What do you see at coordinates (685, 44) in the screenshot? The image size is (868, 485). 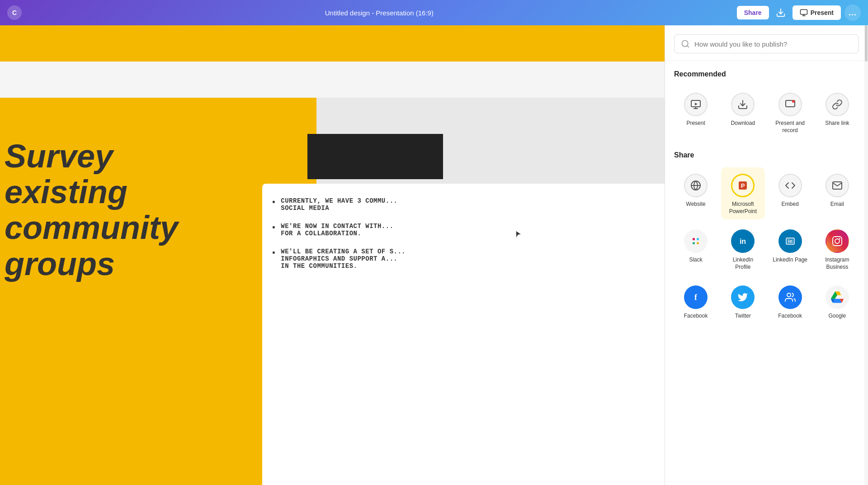 I see `search-icon` at bounding box center [685, 44].